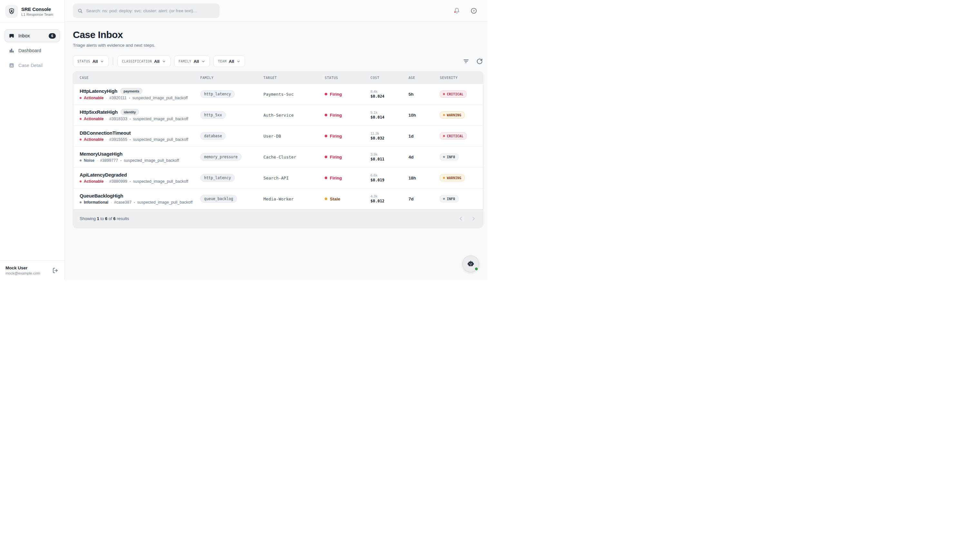 This screenshot has height=560, width=975. What do you see at coordinates (91, 61) in the screenshot?
I see `filter-dropdown: STATUS All` at bounding box center [91, 61].